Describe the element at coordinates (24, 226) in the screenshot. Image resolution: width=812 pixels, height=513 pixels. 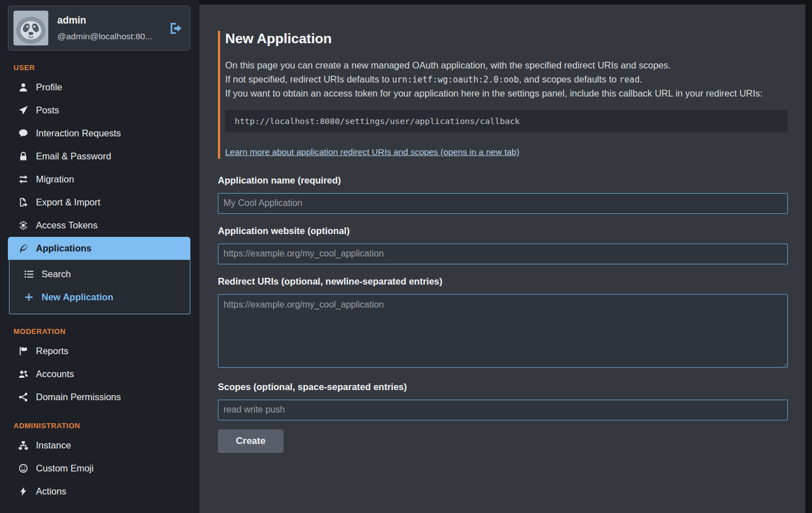
I see `certificate-icon` at that location.